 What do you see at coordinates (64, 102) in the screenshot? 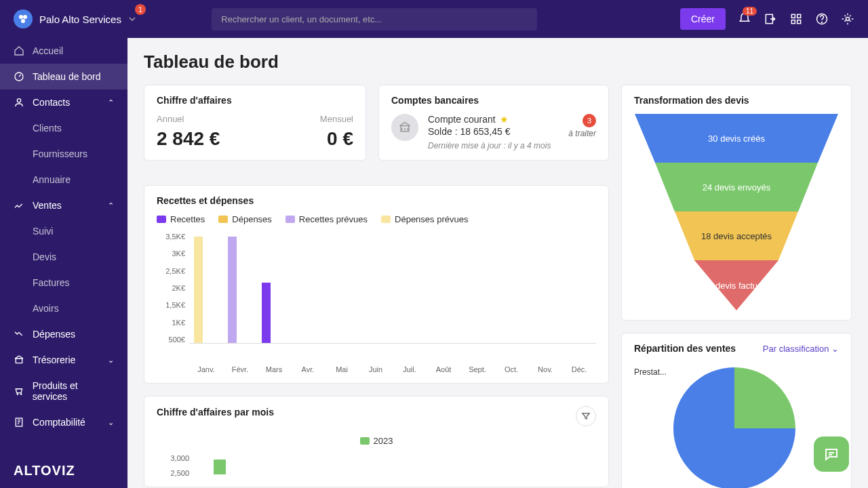
I see `nav-contacts: Contacts⌃` at bounding box center [64, 102].